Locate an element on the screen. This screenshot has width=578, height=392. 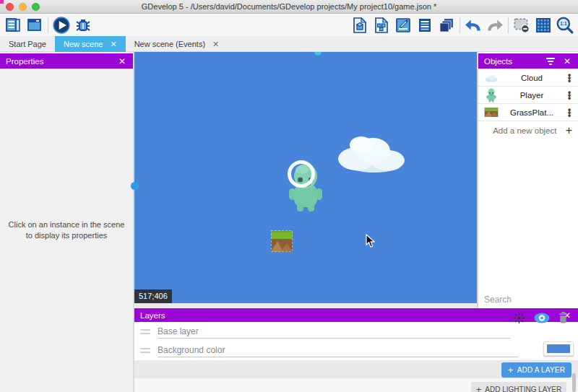
layer-effects-button is located at coordinates (519, 318).